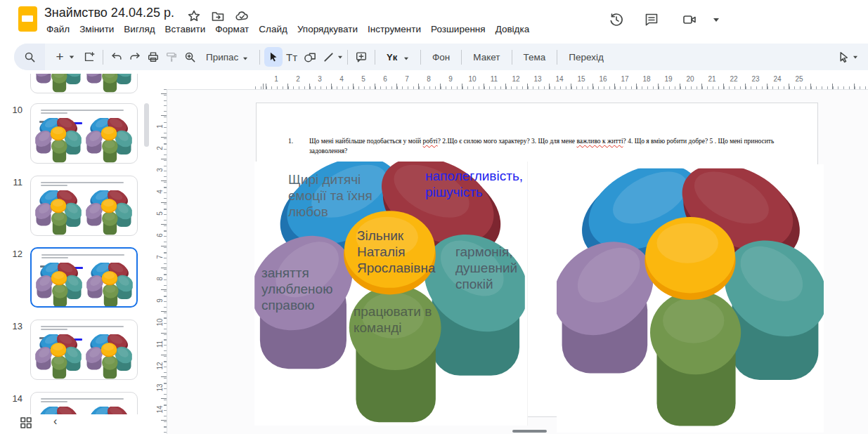 This screenshot has width=868, height=434. I want to click on v-ruler-number: 14, so click(160, 409).